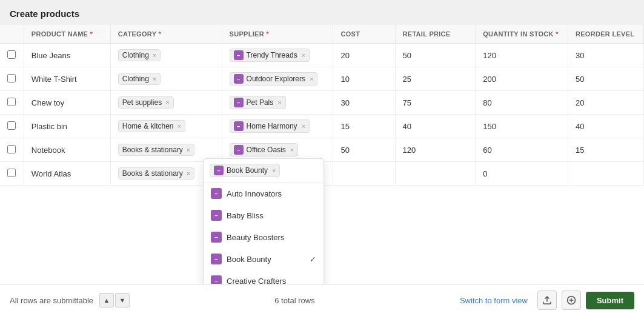 Image resolution: width=644 pixels, height=316 pixels. Describe the element at coordinates (166, 34) in the screenshot. I see `col-header-category: CATEGORY` at that location.